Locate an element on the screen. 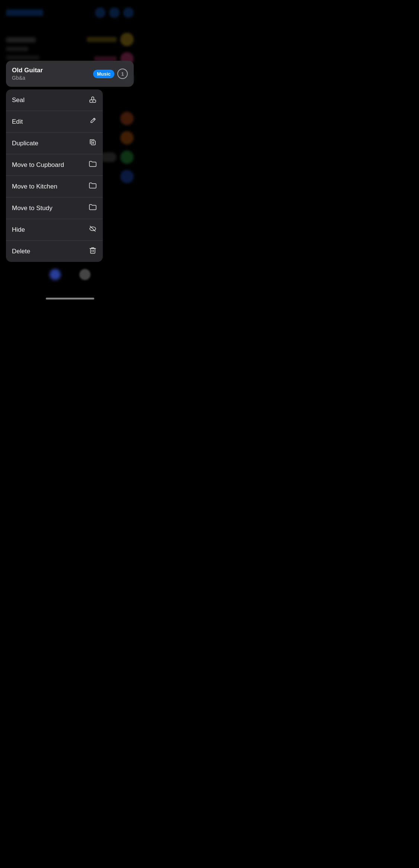 Image resolution: width=419 pixels, height=868 pixels. menu-item-move-to-cupboard: Move to Cupboard is located at coordinates (54, 165).